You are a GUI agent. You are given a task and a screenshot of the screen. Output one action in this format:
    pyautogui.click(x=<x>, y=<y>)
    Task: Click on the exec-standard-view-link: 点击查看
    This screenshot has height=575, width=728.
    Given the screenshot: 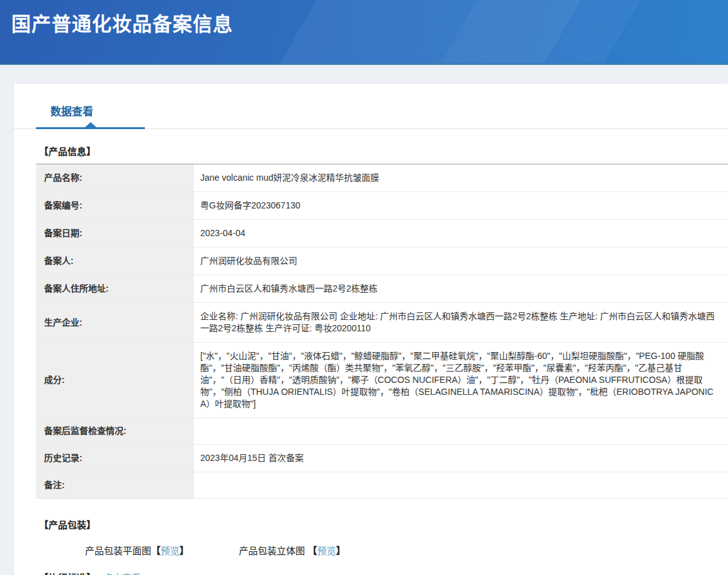 What is the action you would take?
    pyautogui.click(x=122, y=574)
    